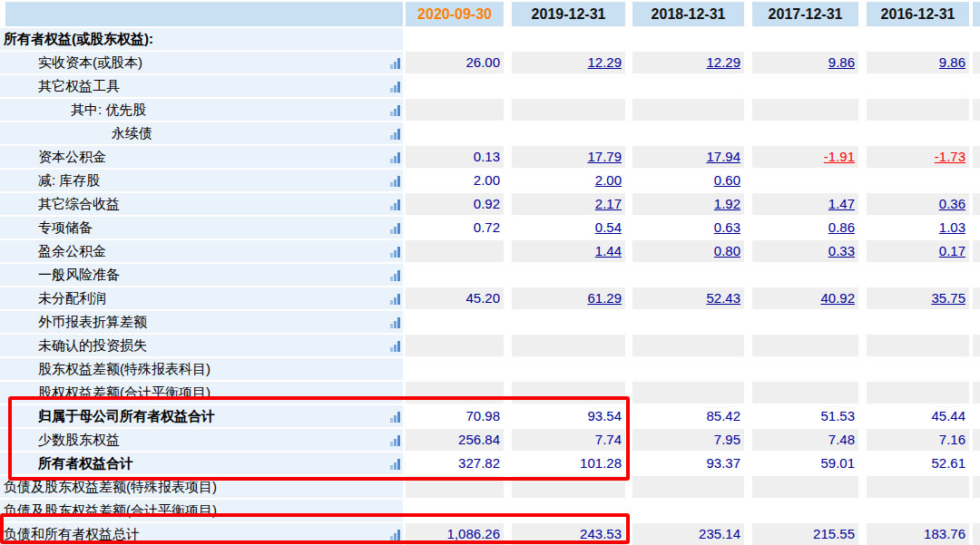 The width and height of the screenshot is (980, 545). Describe the element at coordinates (604, 297) in the screenshot. I see `value-link: 61.29` at that location.